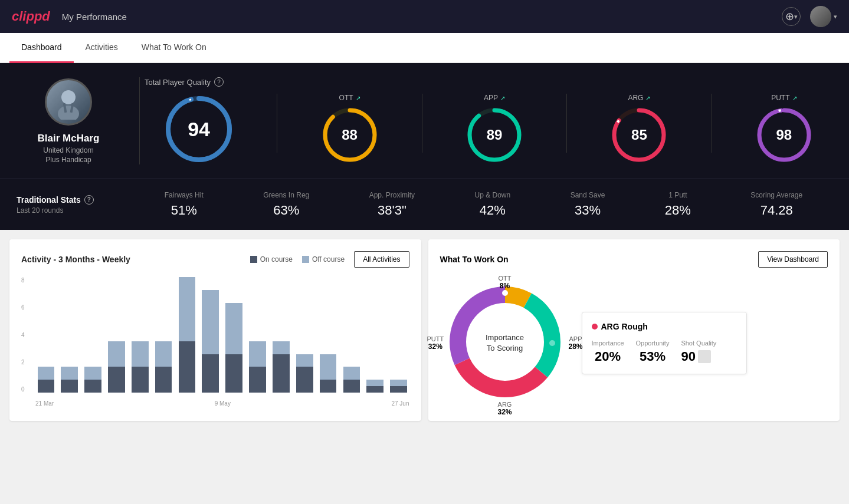  What do you see at coordinates (588, 195) in the screenshot?
I see `sand-save-label: Sand Save` at bounding box center [588, 195].